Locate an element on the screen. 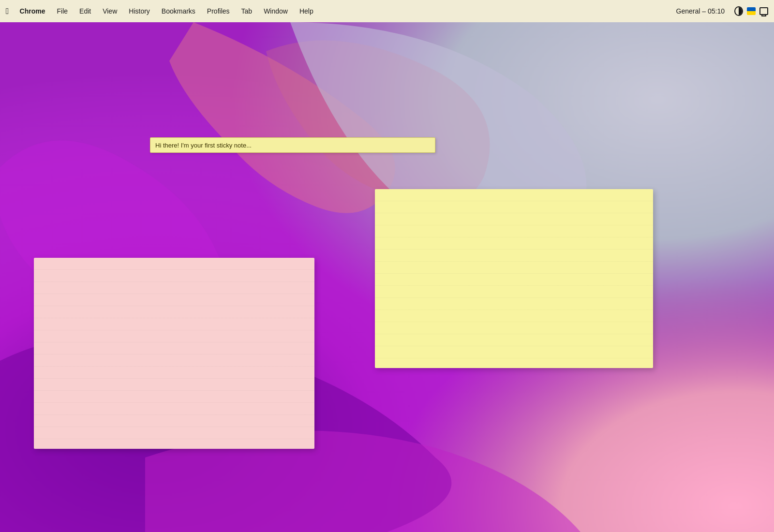  ukraine-flag-top is located at coordinates (751, 9).